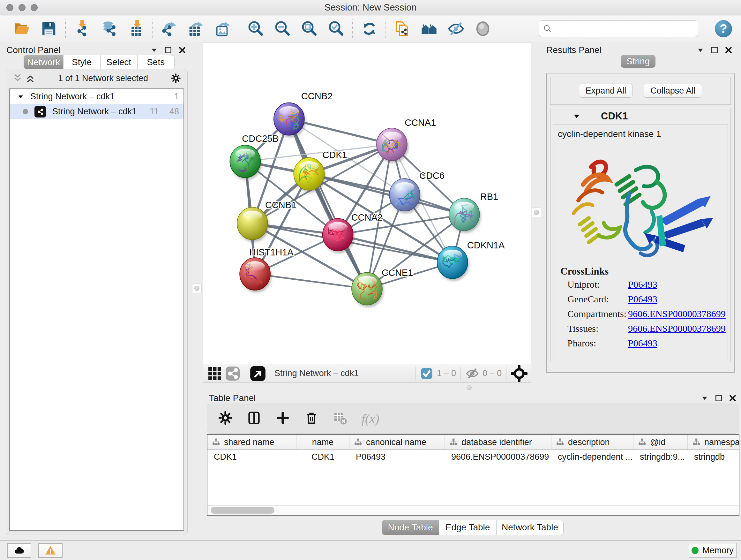  What do you see at coordinates (19, 550) in the screenshot?
I see `cloud-button` at bounding box center [19, 550].